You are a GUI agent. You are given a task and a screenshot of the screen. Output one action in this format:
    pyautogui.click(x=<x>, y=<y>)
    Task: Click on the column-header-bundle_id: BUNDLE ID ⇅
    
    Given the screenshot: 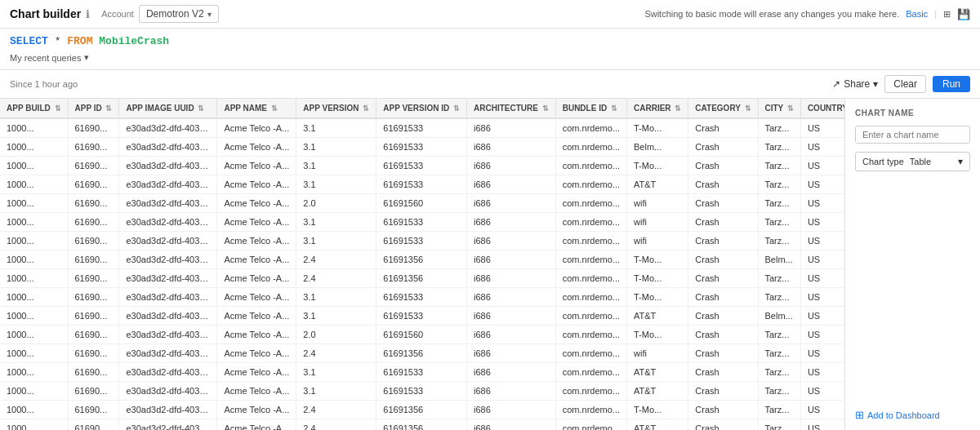 What is the action you would take?
    pyautogui.click(x=591, y=109)
    